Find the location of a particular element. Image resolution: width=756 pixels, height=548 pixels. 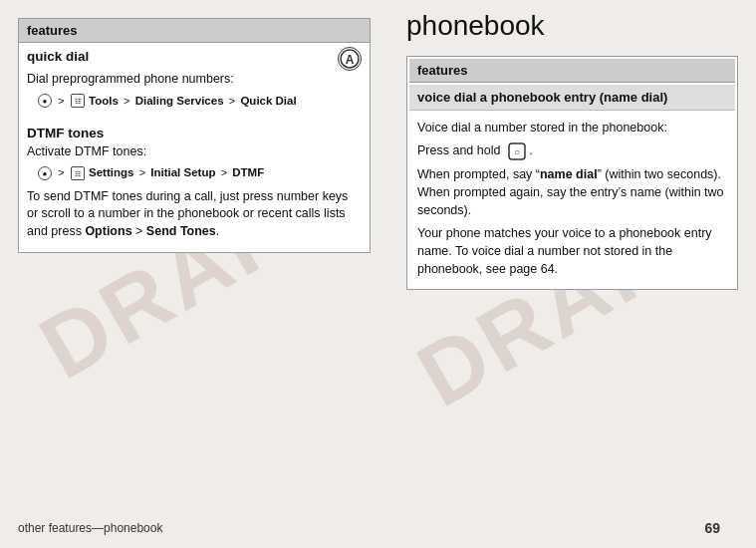

options-label: Options is located at coordinates (108, 231).